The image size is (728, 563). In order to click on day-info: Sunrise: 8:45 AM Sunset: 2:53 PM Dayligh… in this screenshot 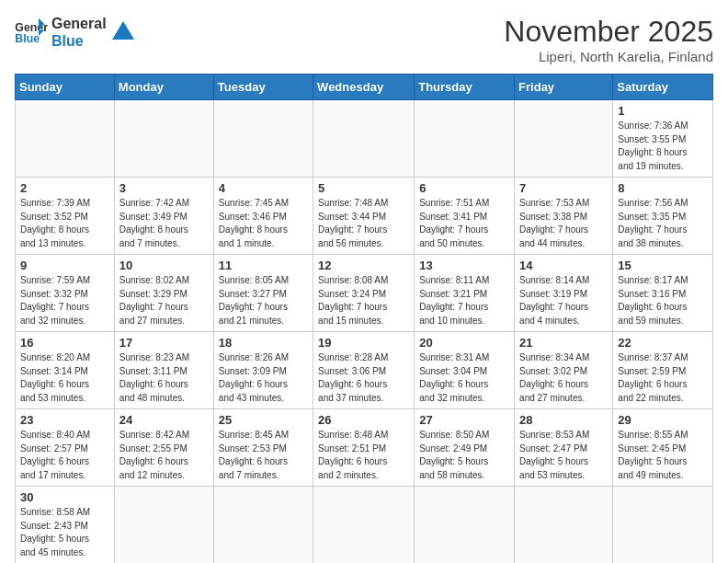, I will do `click(263, 455)`.